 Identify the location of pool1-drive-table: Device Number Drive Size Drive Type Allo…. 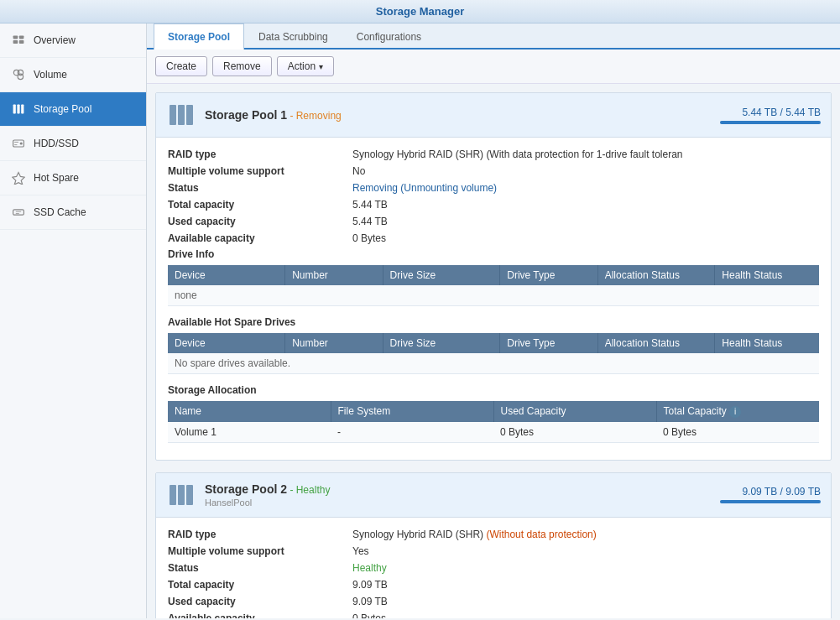
(493, 285).